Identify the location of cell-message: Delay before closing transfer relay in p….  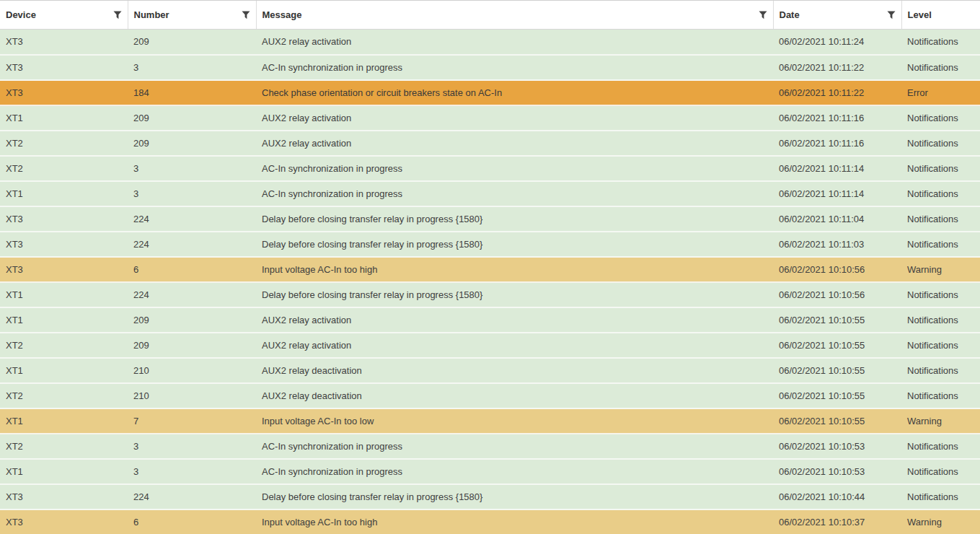
(515, 219).